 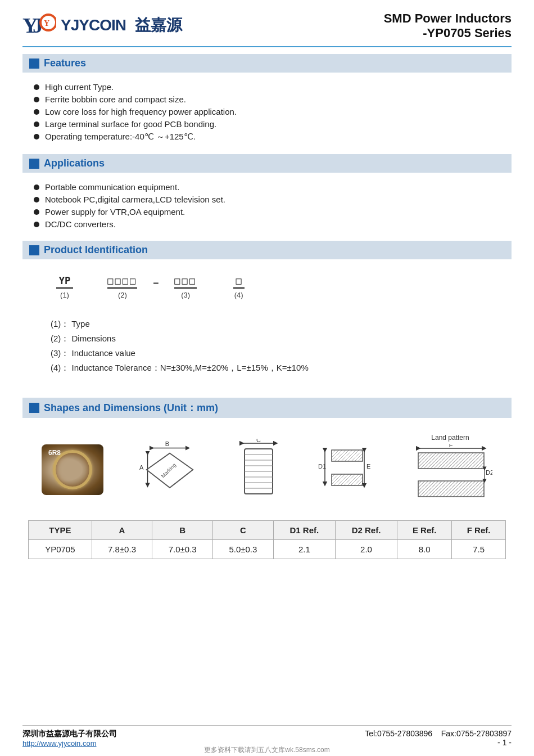 I want to click on sub-title: -YP0705 Series, so click(x=447, y=33).